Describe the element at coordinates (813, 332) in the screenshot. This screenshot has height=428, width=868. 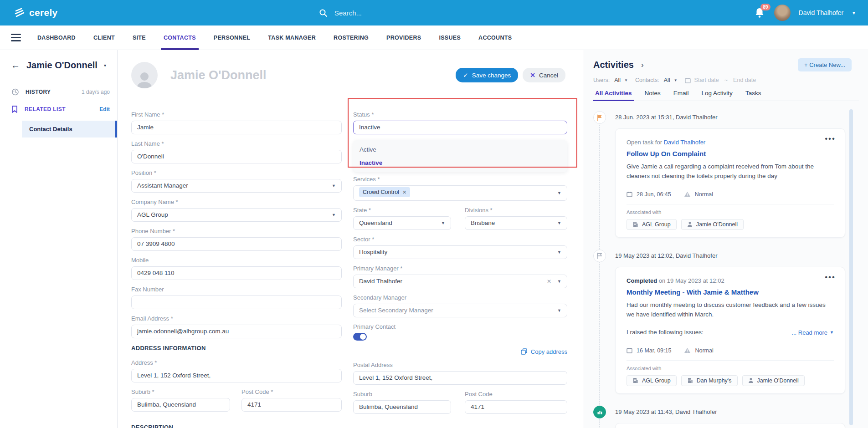
I see `read-more-link: ... Read more ▼` at that location.